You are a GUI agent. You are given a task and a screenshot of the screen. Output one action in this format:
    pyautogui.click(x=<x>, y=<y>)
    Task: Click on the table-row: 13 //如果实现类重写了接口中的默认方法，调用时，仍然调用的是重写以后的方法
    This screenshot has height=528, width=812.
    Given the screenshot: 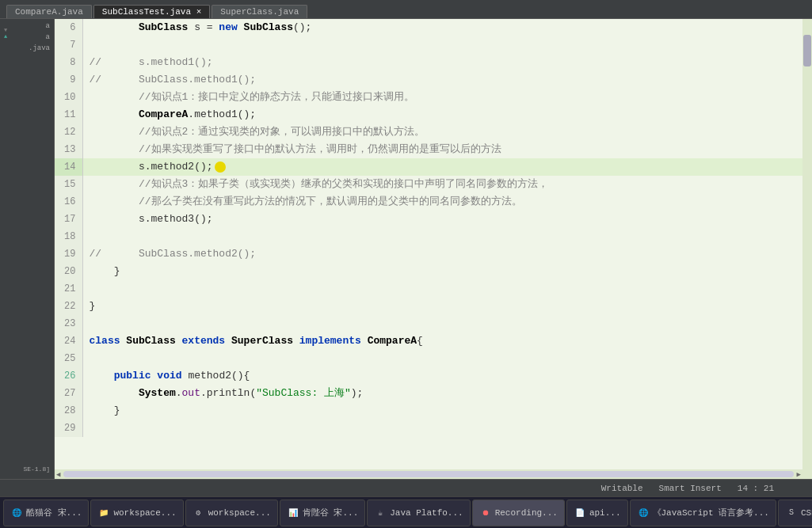 What is the action you would take?
    pyautogui.click(x=429, y=150)
    